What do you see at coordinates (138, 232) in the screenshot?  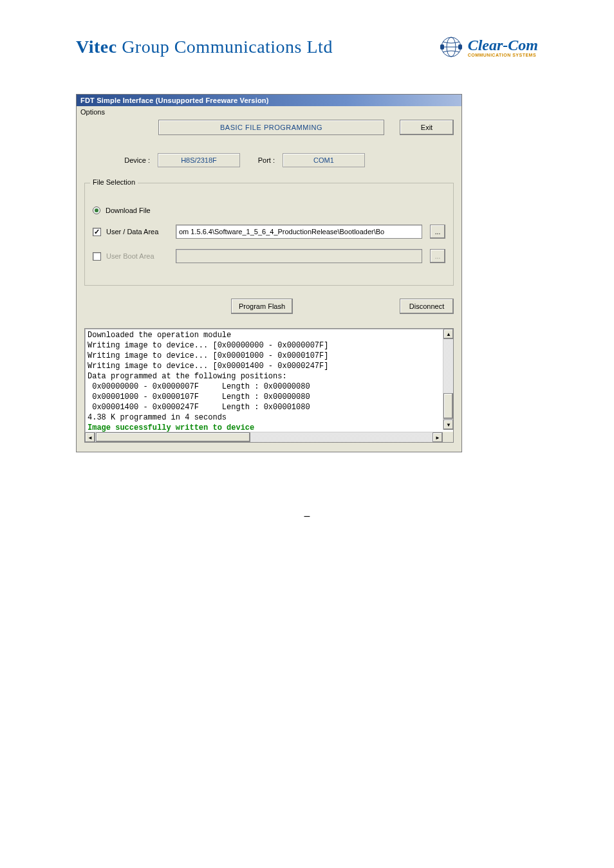 I see `user-data-label: User / Data Area` at bounding box center [138, 232].